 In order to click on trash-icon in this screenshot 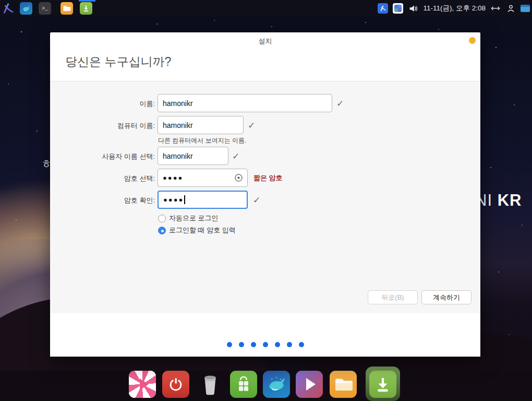, I will do `click(210, 384)`.